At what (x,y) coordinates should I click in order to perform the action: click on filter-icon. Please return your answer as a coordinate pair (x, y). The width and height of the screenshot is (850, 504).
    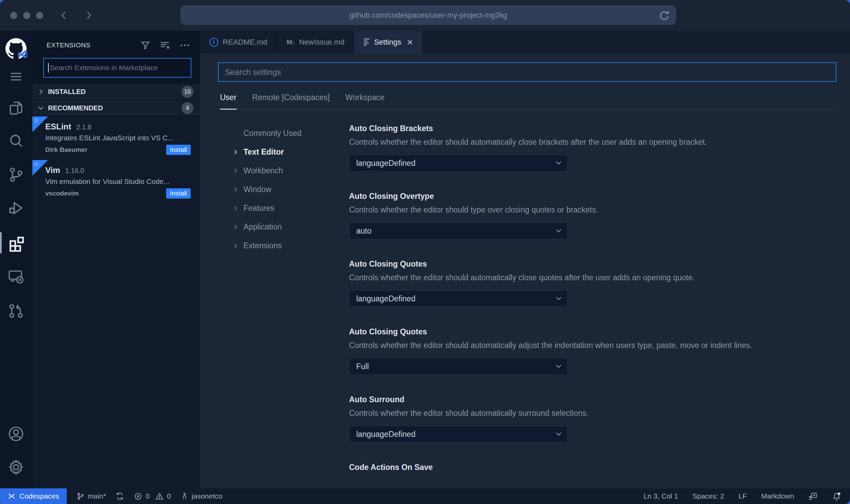
    Looking at the image, I should click on (145, 45).